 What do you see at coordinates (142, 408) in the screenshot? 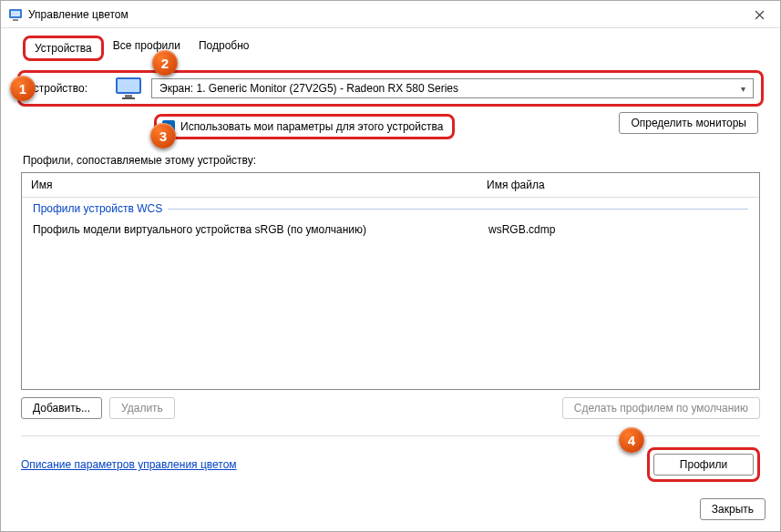
I see `remove-profile-button: Удалить` at bounding box center [142, 408].